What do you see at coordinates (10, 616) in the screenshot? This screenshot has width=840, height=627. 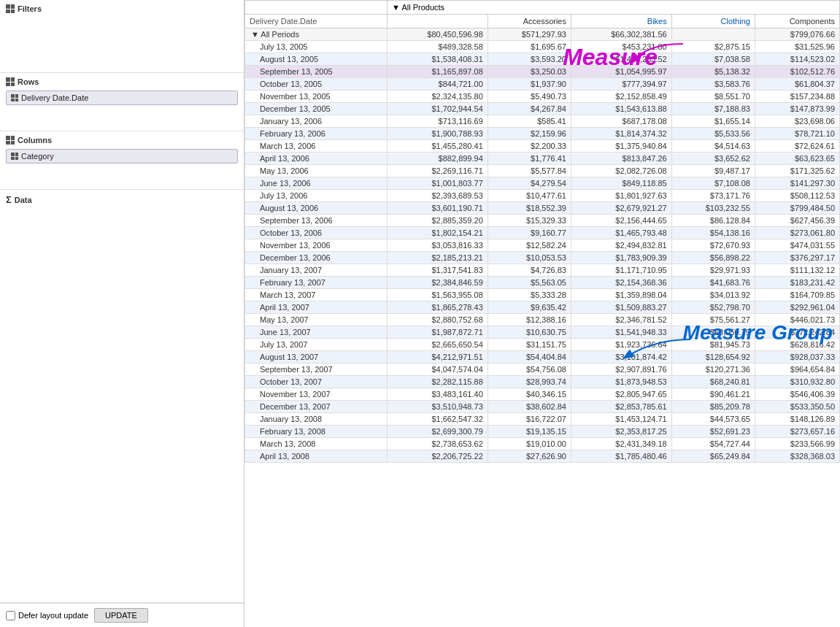 I see `defer-checkbox-input` at bounding box center [10, 616].